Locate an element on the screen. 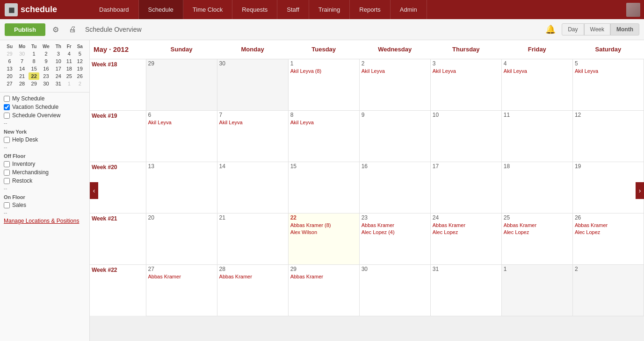  calendar-event: Alex Wilson is located at coordinates (324, 233).